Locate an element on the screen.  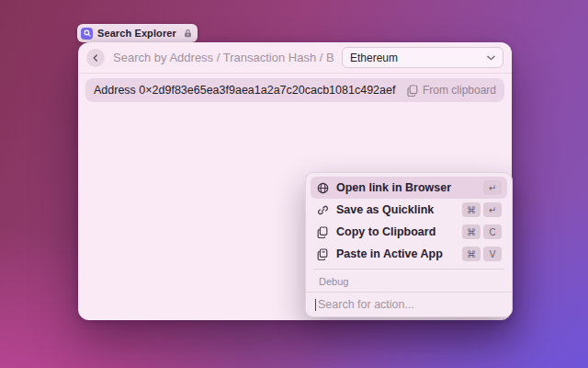
action-list: Open link in Browser ↵ Save as Quicklink… is located at coordinates (409, 232).